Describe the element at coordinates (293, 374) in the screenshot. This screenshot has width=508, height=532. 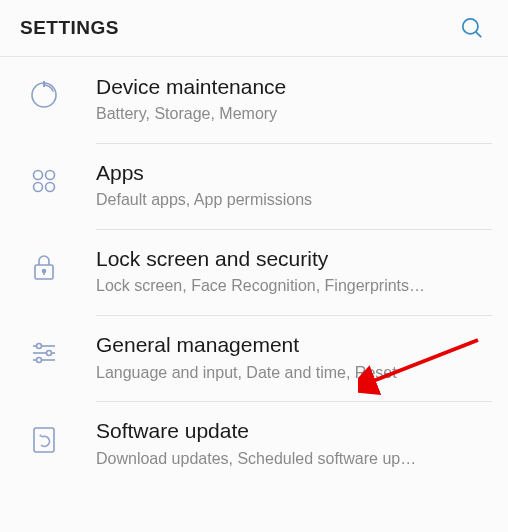
I see `item-subtitle: Language and input, Date and time, Reset` at that location.